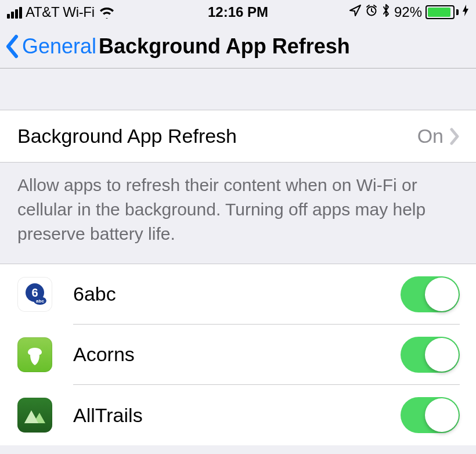  What do you see at coordinates (442, 12) in the screenshot?
I see `battery-icon` at bounding box center [442, 12].